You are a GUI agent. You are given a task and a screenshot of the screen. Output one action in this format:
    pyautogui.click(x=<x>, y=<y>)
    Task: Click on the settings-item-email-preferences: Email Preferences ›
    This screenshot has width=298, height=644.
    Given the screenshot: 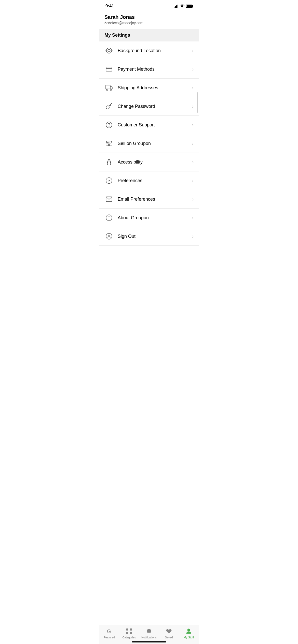 What is the action you would take?
    pyautogui.click(x=149, y=199)
    